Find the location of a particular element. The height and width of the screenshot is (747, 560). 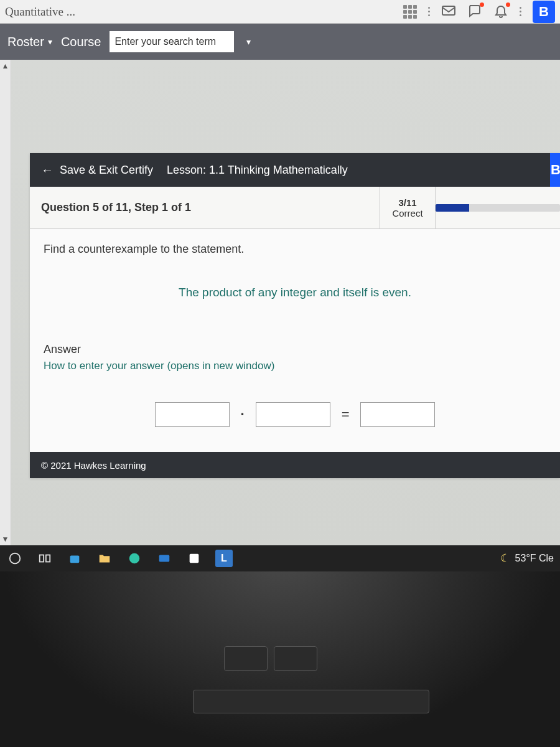

vertical-scrollbar: ▲ ▼ is located at coordinates (6, 303).